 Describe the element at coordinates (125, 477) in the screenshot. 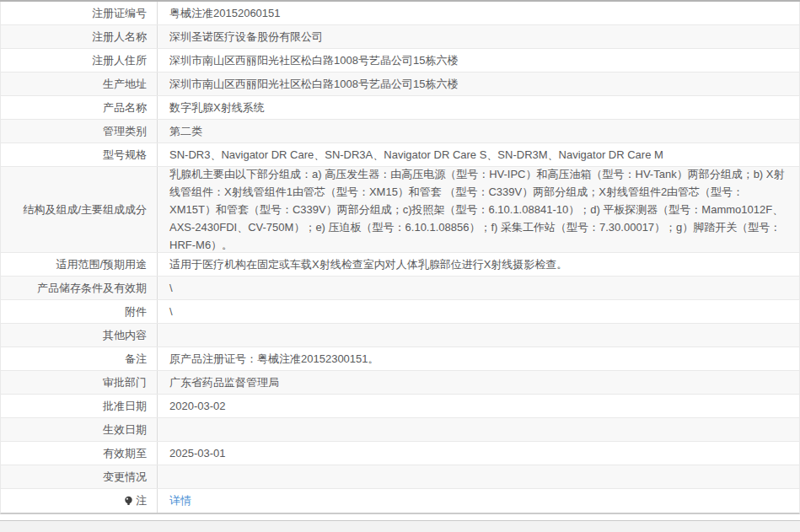

I see `row-label-text: 变更情况` at that location.